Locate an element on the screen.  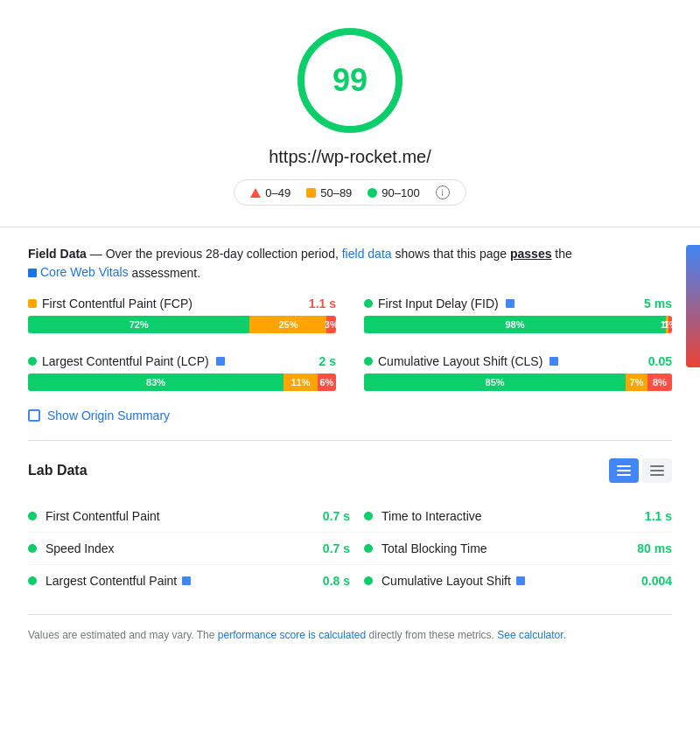
footer-text2: directly from these metrics. is located at coordinates (434, 635).